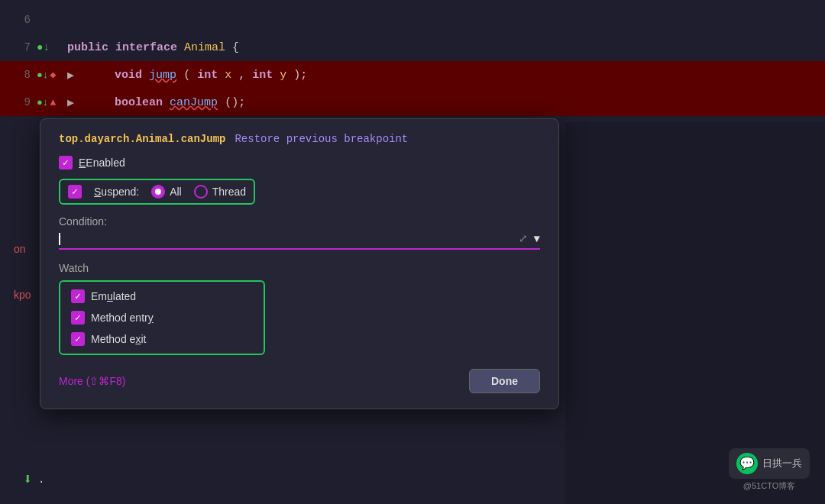 The width and height of the screenshot is (825, 504). What do you see at coordinates (299, 381) in the screenshot?
I see `dialog-footer: More (⇧⌘F8) Done` at bounding box center [299, 381].